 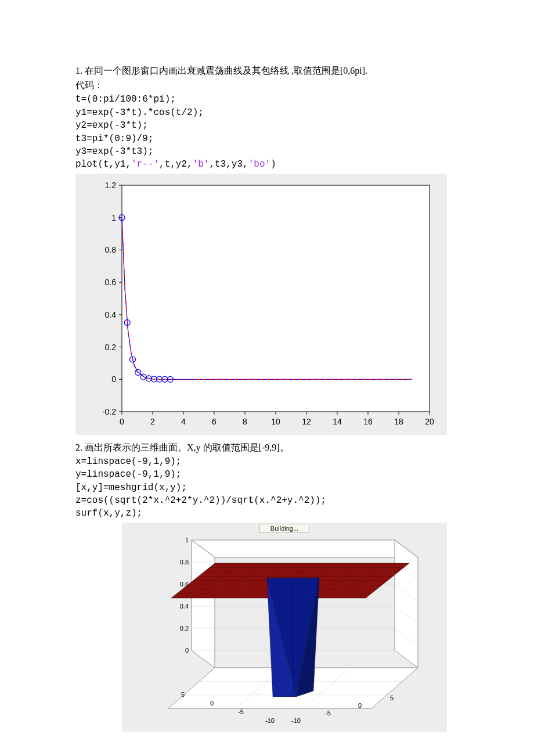 I want to click on problem-1-code-label: 代码：, so click(x=267, y=85).